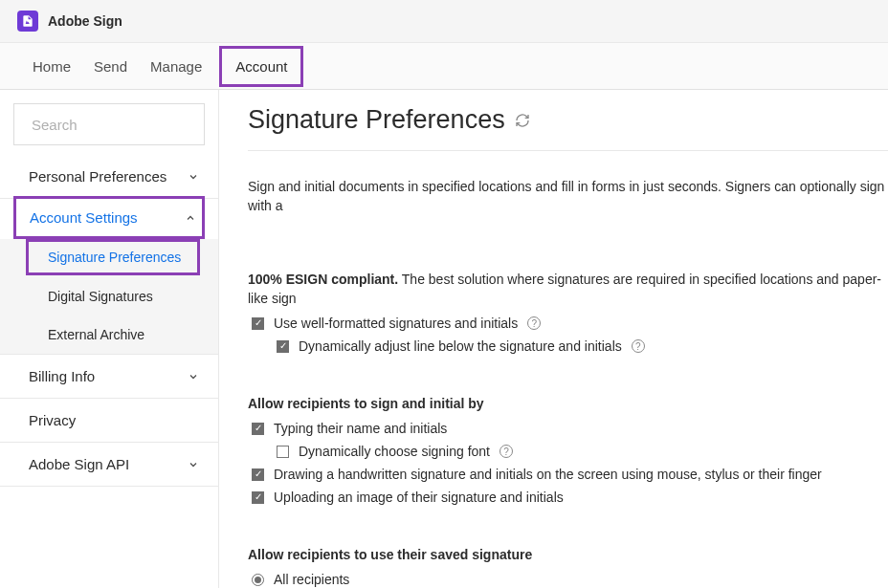  What do you see at coordinates (547, 474) in the screenshot?
I see `option-label: Drawing a handwritten signature and init…` at bounding box center [547, 474].